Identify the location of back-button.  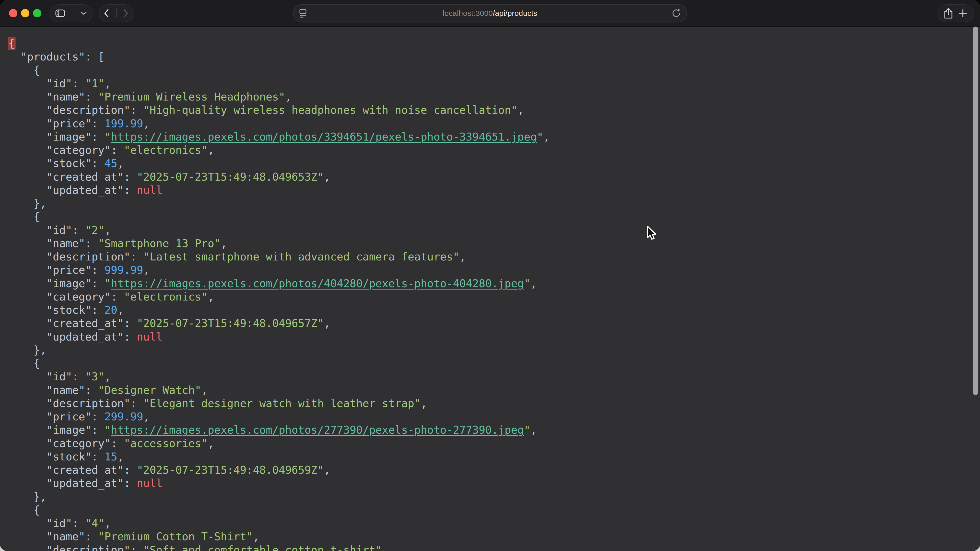
(107, 13).